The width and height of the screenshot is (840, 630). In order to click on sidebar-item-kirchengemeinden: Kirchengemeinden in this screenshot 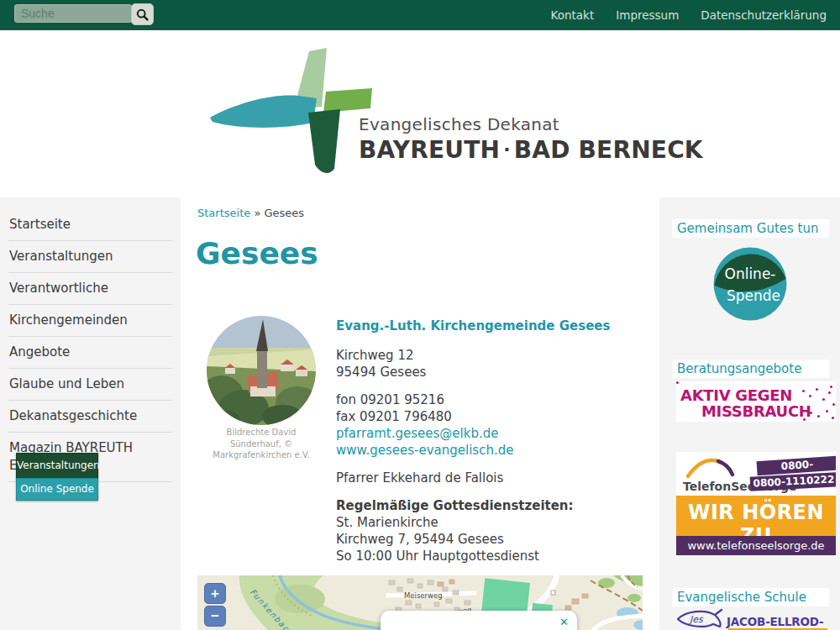, I will do `click(91, 321)`.